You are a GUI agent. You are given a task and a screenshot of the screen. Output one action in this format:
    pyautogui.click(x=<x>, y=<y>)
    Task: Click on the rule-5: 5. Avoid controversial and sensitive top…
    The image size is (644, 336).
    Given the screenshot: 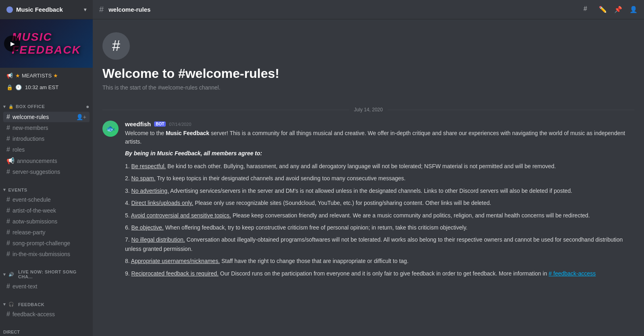 What is the action you would take?
    pyautogui.click(x=380, y=215)
    